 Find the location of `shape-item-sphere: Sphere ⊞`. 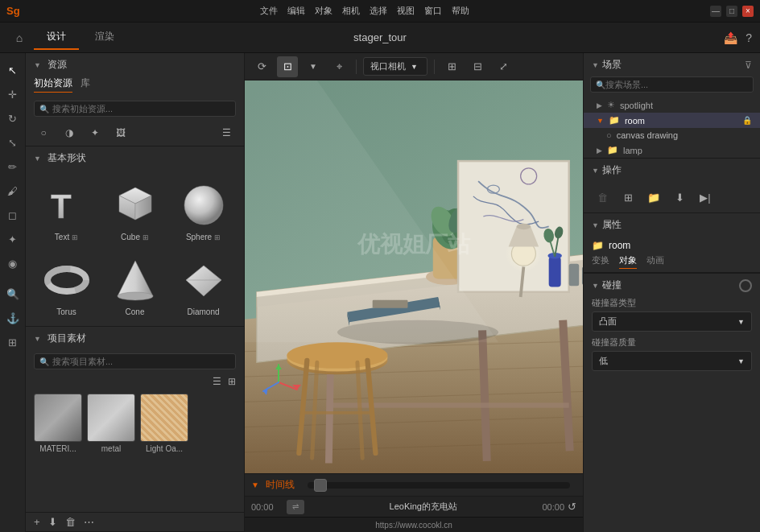

shape-item-sphere: Sphere ⊞ is located at coordinates (203, 211).